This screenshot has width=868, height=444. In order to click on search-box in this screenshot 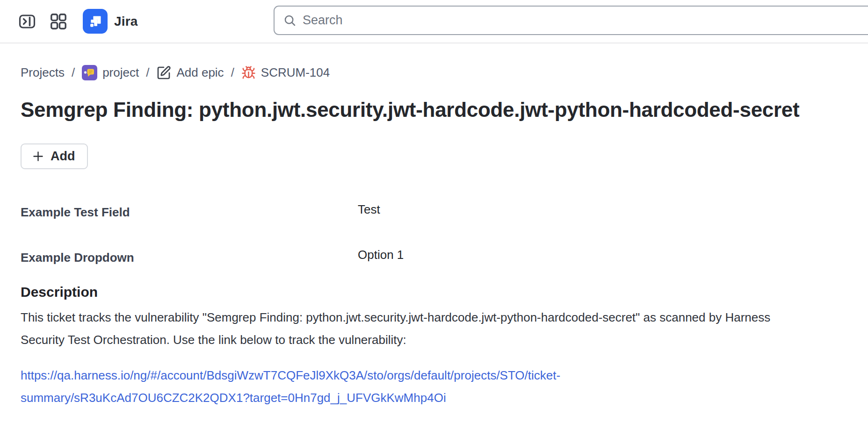, I will do `click(571, 21)`.